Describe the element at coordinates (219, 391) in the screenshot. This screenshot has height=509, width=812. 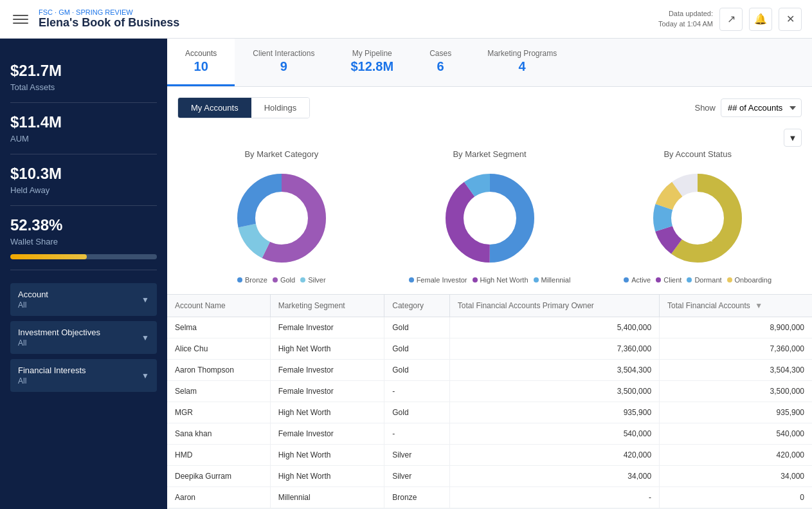
I see `cell-account-name: Selam` at that location.